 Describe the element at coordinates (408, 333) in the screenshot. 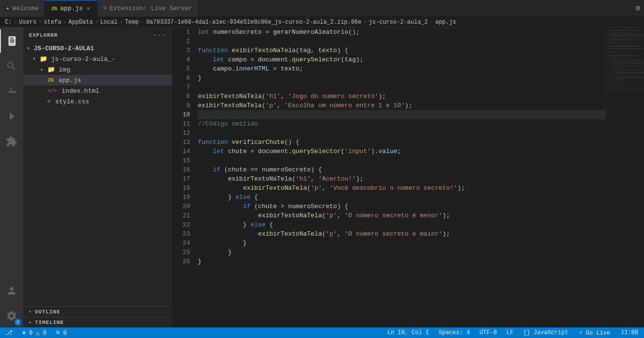

I see `status-position: Ln 10, Col 1` at that location.